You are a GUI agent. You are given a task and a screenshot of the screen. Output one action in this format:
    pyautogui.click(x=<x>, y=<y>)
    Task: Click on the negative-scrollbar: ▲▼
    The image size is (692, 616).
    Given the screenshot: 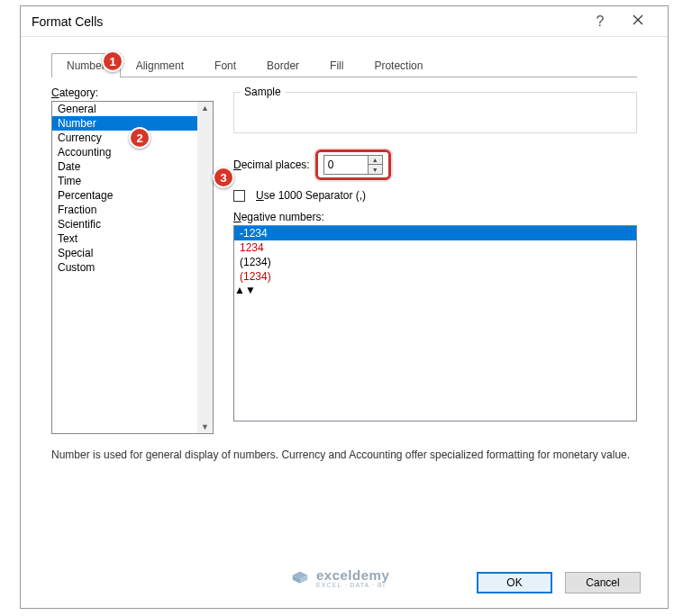 What is the action you would take?
    pyautogui.click(x=435, y=290)
    